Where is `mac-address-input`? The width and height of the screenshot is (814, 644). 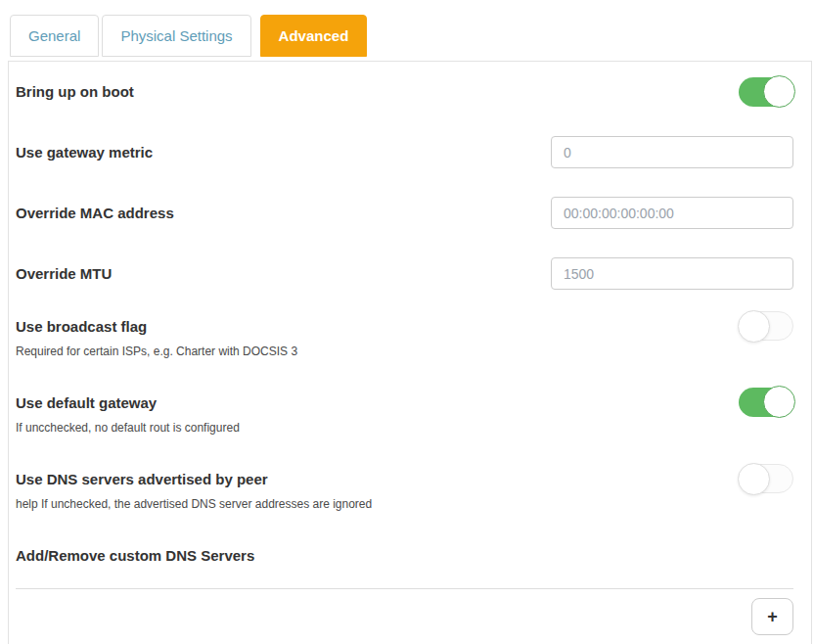 mac-address-input is located at coordinates (672, 213).